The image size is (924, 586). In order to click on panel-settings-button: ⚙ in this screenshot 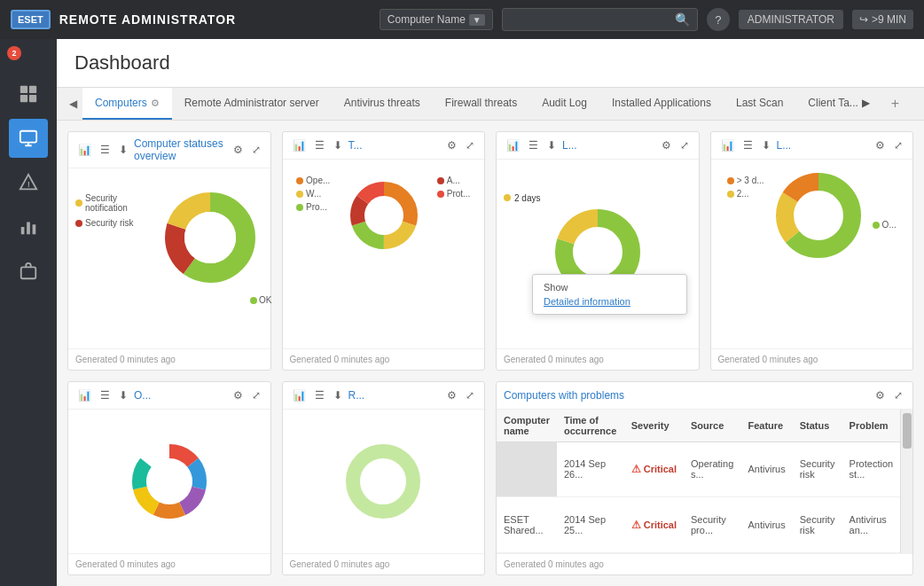, I will do `click(238, 150)`.